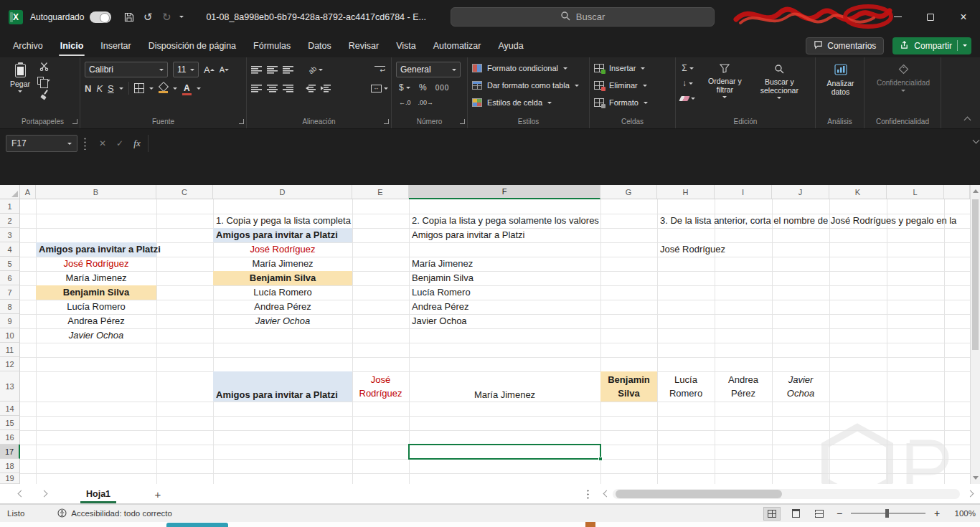  Describe the element at coordinates (458, 46) in the screenshot. I see `tab-automatizar: Automatizar` at that location.